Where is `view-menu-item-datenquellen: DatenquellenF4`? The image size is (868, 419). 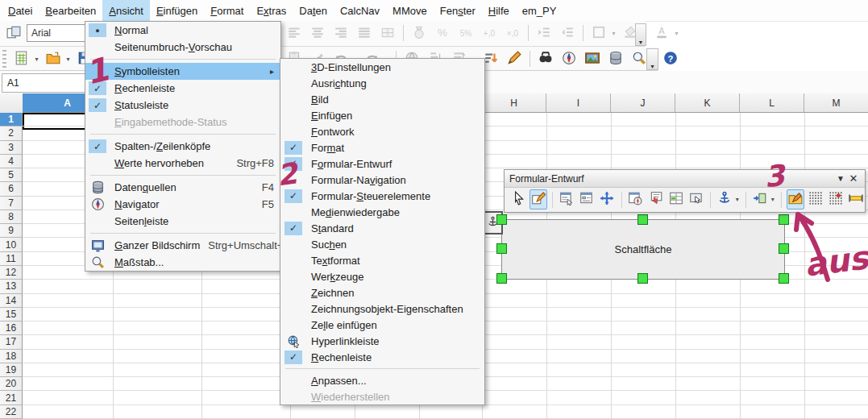 view-menu-item-datenquellen: DatenquellenF4 is located at coordinates (183, 187).